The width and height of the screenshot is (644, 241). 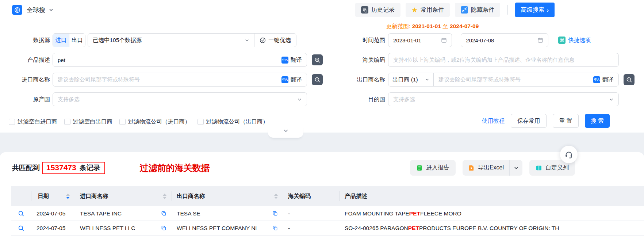 I want to click on column-exporter: 出口商名称, so click(x=227, y=196).